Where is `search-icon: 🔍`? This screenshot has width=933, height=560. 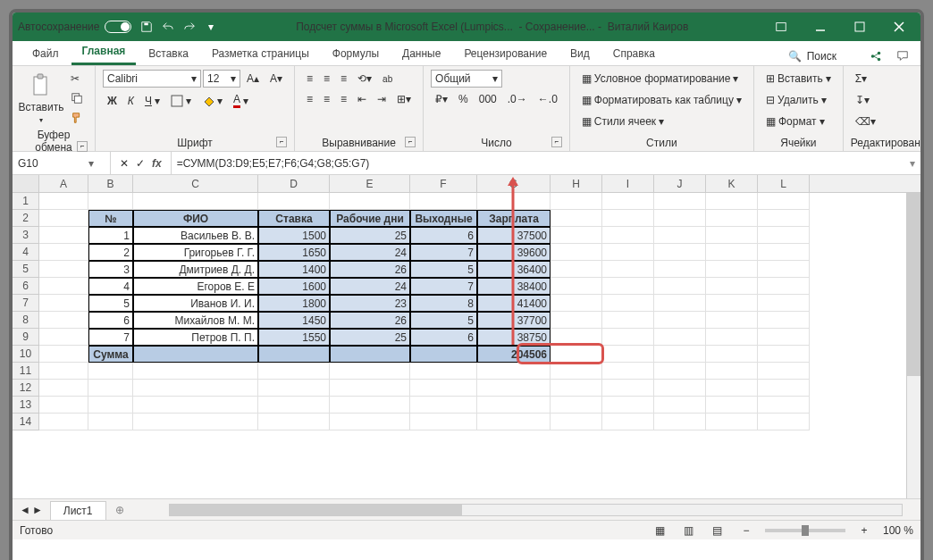
search-icon: 🔍 is located at coordinates (795, 56).